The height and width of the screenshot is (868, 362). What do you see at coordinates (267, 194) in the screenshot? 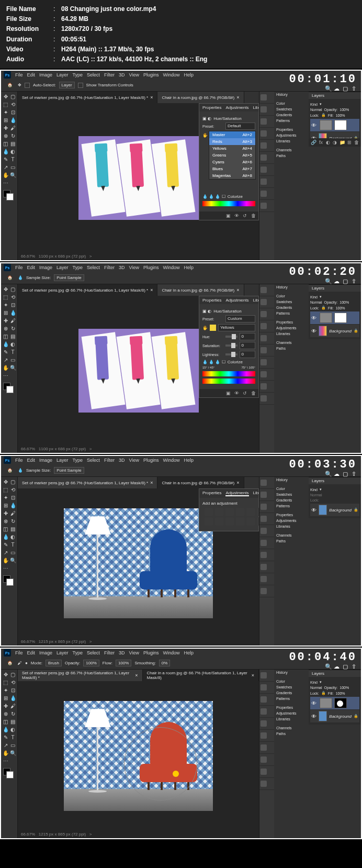
I see `channels-panel-btn` at bounding box center [267, 194].